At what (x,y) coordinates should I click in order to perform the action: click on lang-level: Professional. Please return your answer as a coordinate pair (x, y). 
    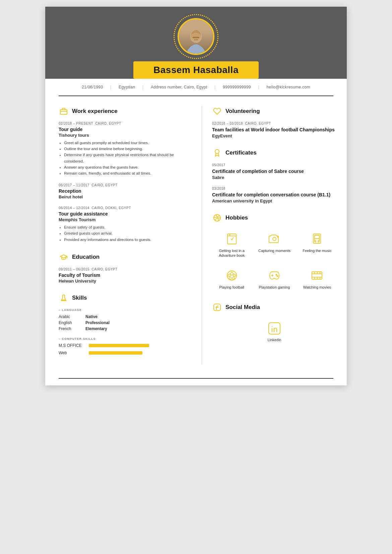
    Looking at the image, I should click on (97, 323).